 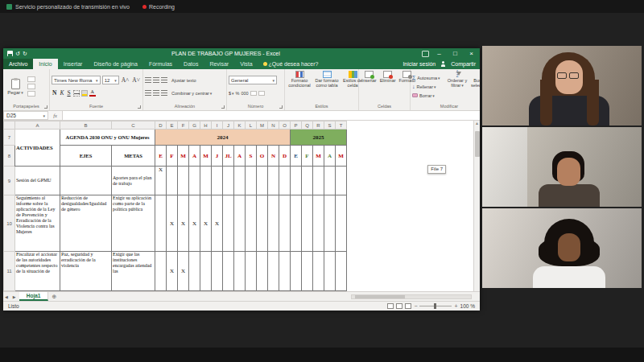 I want to click on tab-inicio: Inicio, so click(x=45, y=64).